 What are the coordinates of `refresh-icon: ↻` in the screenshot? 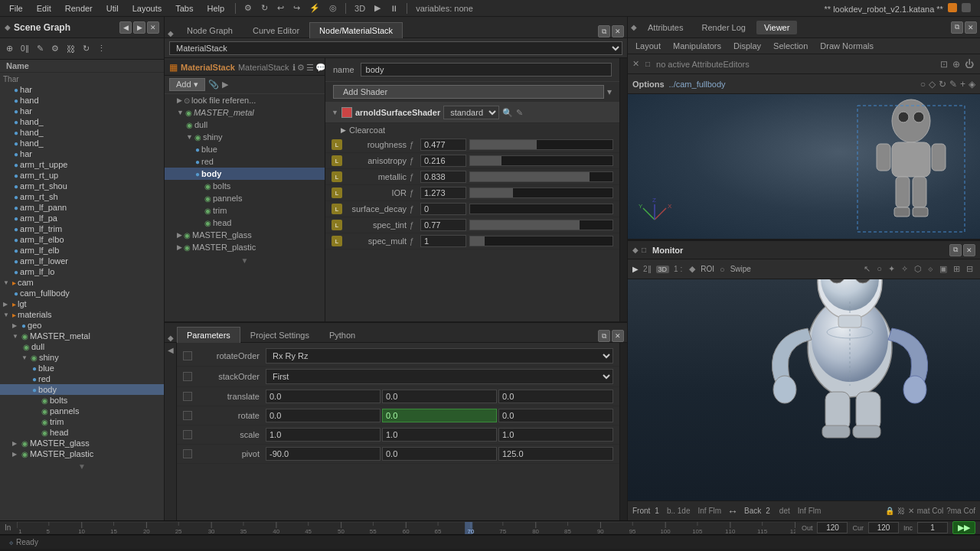 It's located at (265, 8).